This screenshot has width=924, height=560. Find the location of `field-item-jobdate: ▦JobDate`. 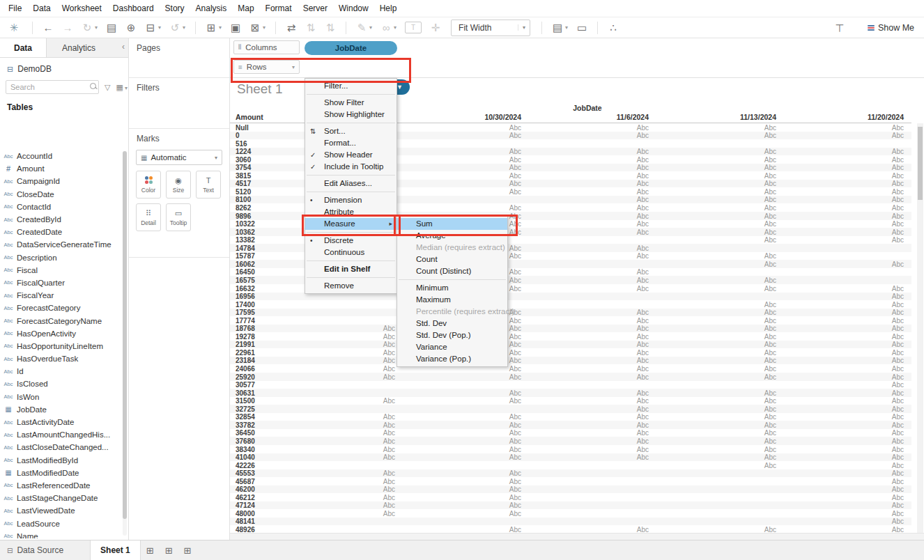

field-item-jobdate: ▦JobDate is located at coordinates (61, 410).